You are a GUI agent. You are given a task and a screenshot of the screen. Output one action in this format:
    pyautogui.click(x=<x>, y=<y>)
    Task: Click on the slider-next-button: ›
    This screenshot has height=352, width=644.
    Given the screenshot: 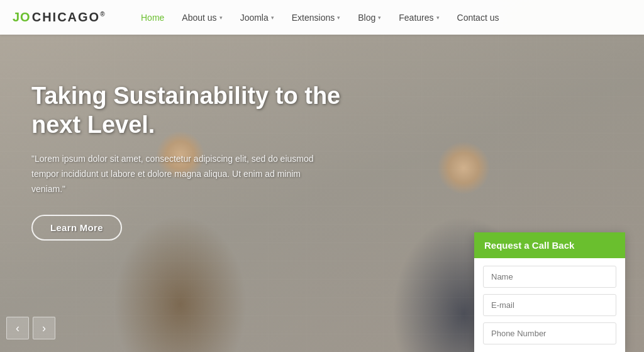 What is the action you would take?
    pyautogui.click(x=44, y=328)
    